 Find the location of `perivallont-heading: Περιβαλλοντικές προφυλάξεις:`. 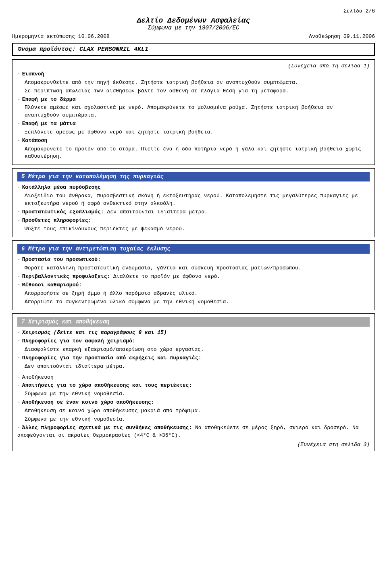

perivallont-heading: Περιβαλλοντικές προφυλάξεις: is located at coordinates (66, 277).